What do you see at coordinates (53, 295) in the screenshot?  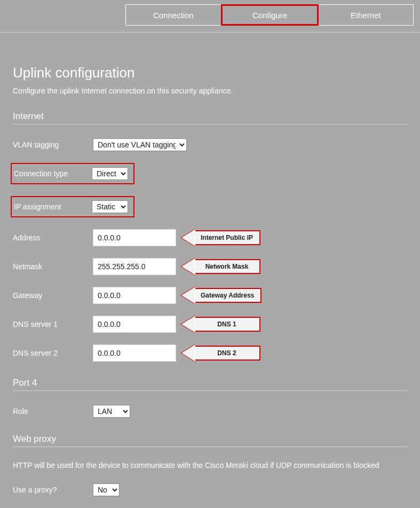 I see `gateway-label: Gateway` at bounding box center [53, 295].